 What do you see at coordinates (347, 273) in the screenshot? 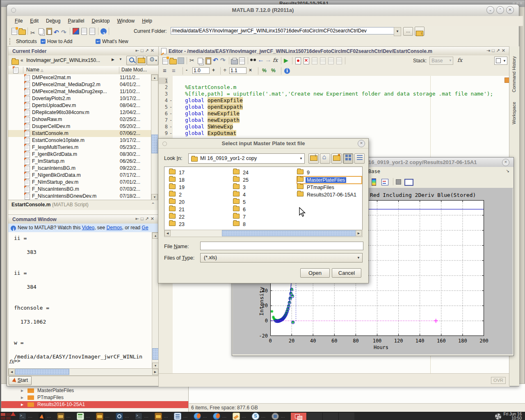
I see `cancel-button: Cancel` at bounding box center [347, 273].